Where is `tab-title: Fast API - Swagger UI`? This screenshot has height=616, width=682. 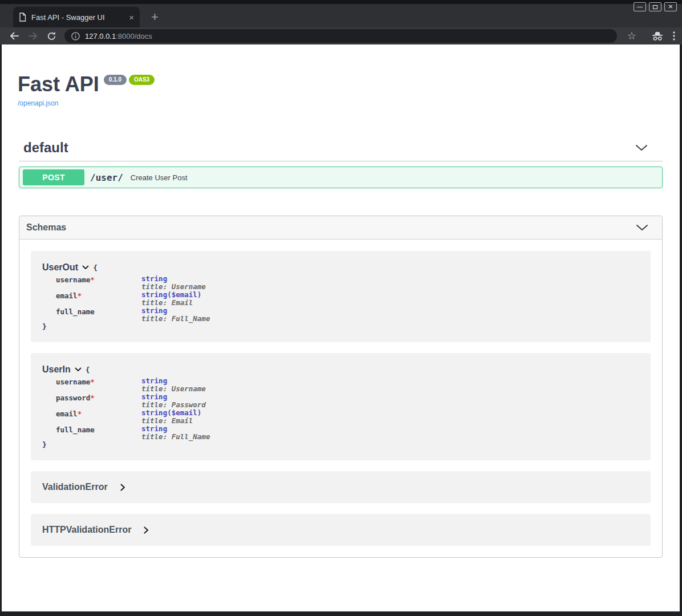
tab-title: Fast API - Swagger UI is located at coordinates (78, 17).